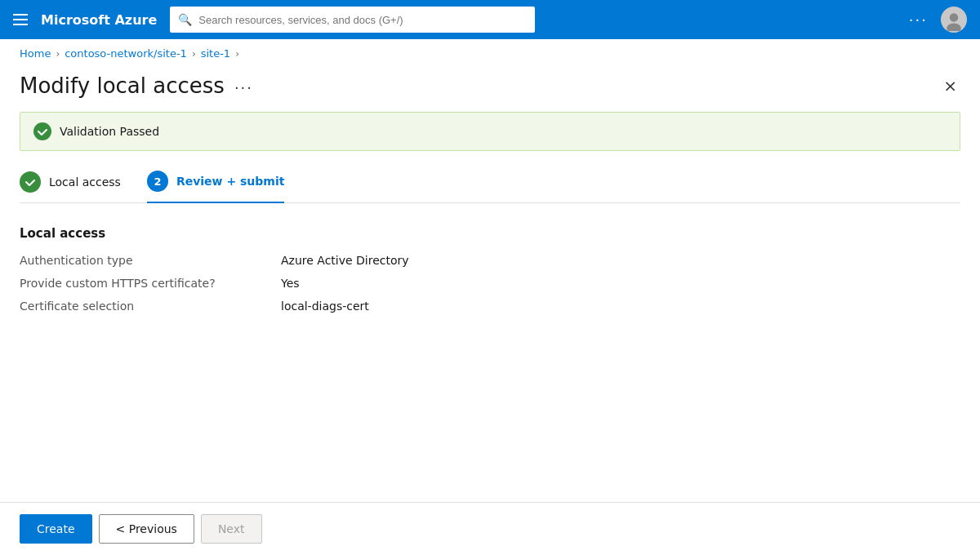 Image resolution: width=980 pixels, height=555 pixels. Describe the element at coordinates (150, 306) in the screenshot. I see `cert-selection-label: Certificate selection` at that location.